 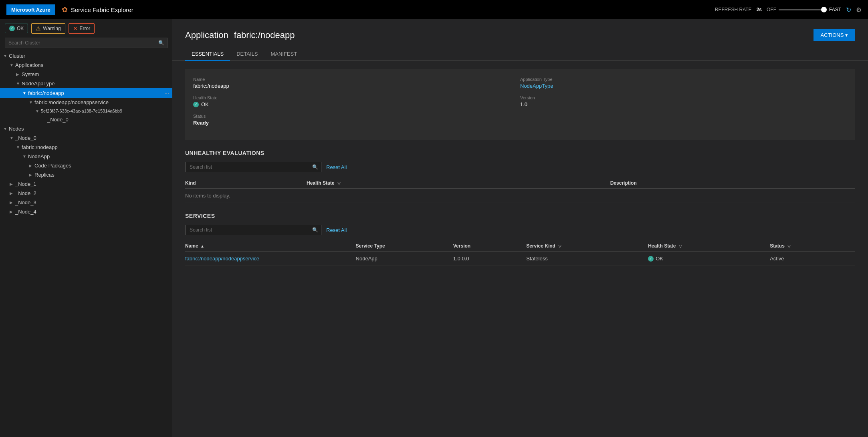 What do you see at coordinates (803, 10) in the screenshot?
I see `refresh-slider` at bounding box center [803, 10].